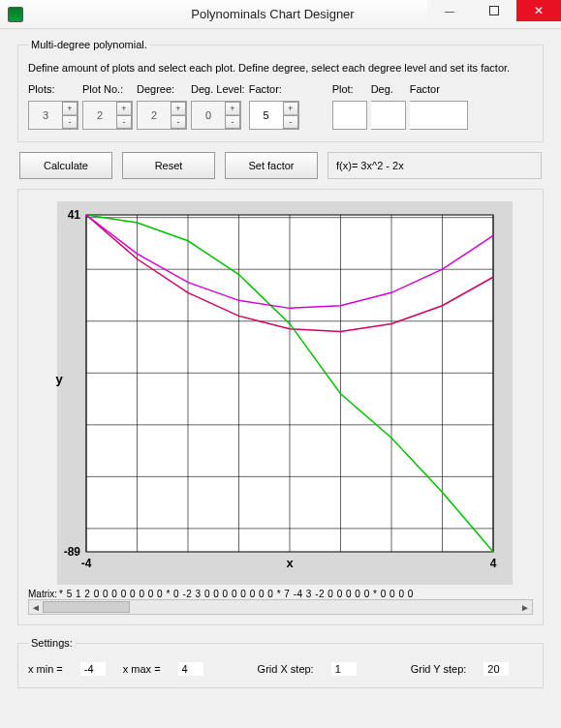 Image resolution: width=561 pixels, height=728 pixels. What do you see at coordinates (281, 68) in the screenshot?
I see `poly-help: Define amount of plots and select each p…` at bounding box center [281, 68].